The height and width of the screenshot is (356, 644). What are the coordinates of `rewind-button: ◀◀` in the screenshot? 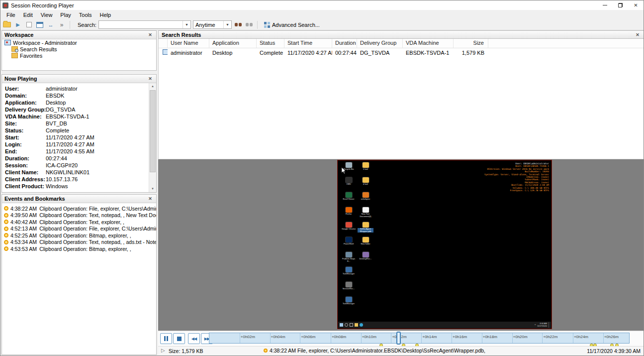 It's located at (194, 339).